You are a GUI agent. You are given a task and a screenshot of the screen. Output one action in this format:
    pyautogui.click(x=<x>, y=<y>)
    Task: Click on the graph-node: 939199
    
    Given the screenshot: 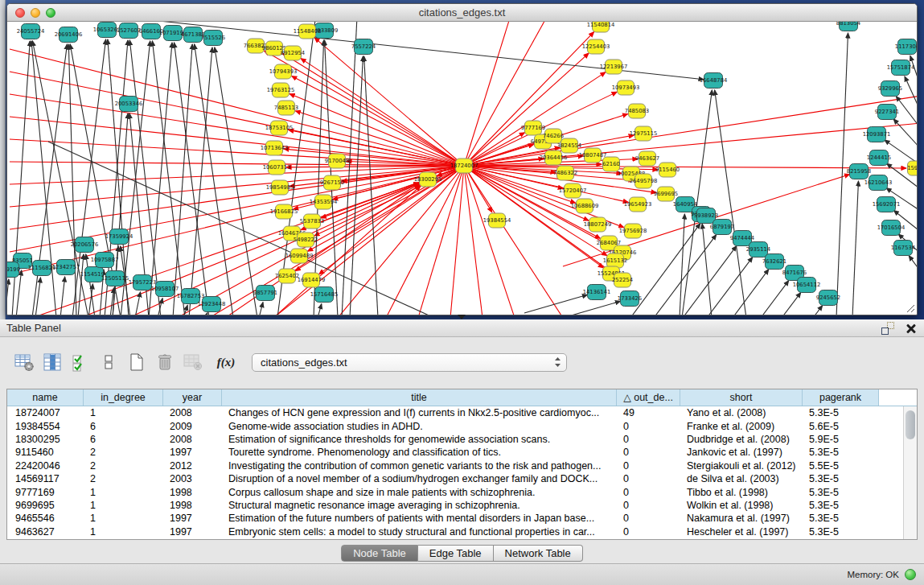 What is the action you would take?
    pyautogui.click(x=14, y=270)
    